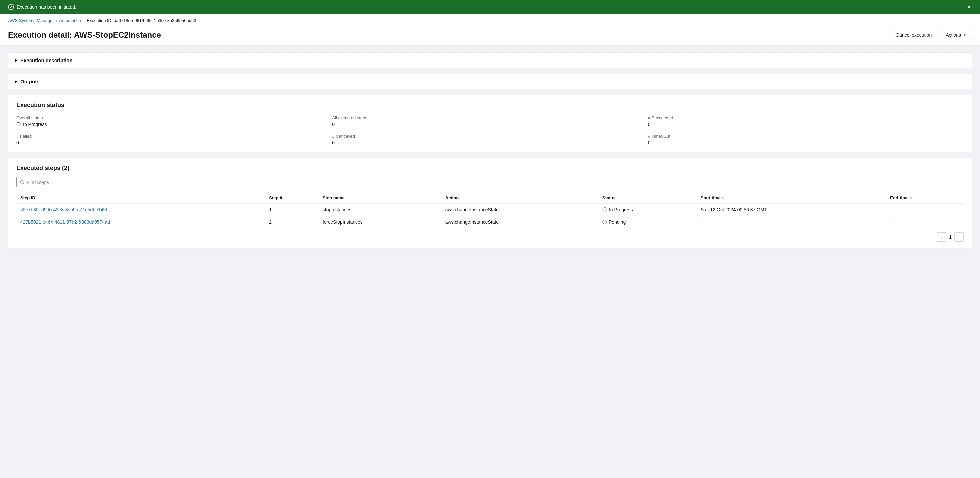 The image size is (980, 478). What do you see at coordinates (617, 222) in the screenshot?
I see `pending-text: Pending` at bounding box center [617, 222].